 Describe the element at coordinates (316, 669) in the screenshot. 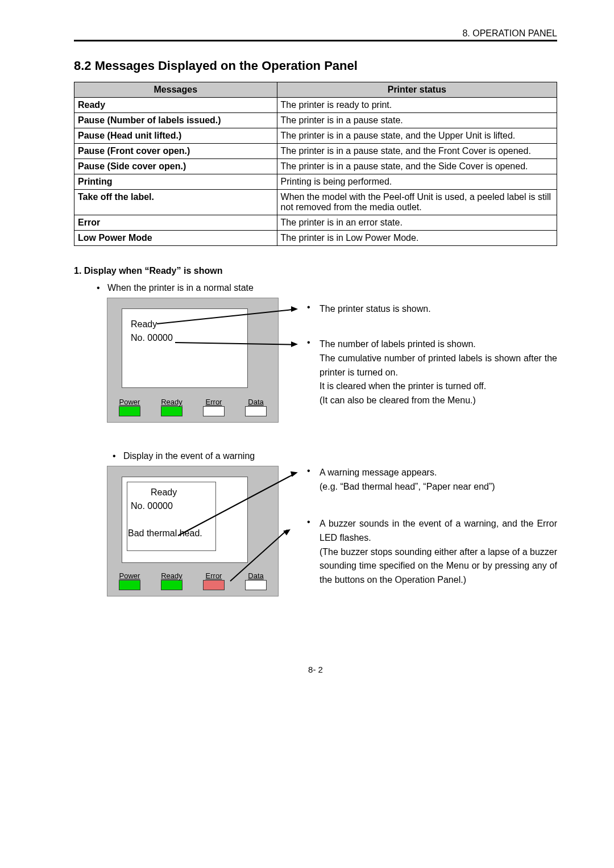

I see `page-number: 8- 2` at that location.